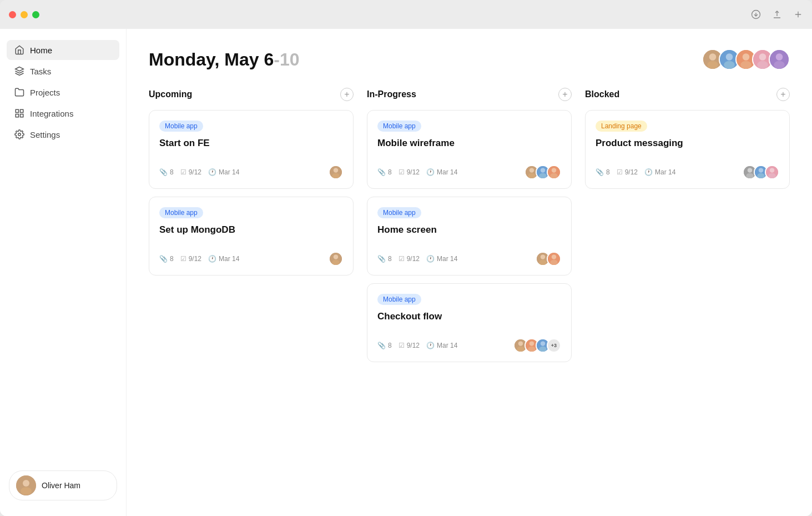 This screenshot has height=516, width=812. What do you see at coordinates (12, 14) in the screenshot?
I see `close-button` at bounding box center [12, 14].